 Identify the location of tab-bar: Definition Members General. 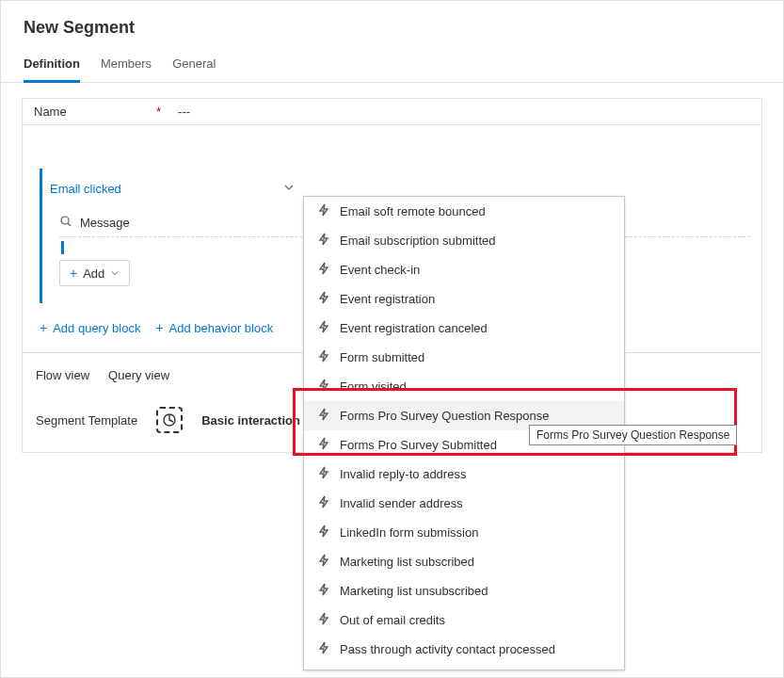
(392, 67).